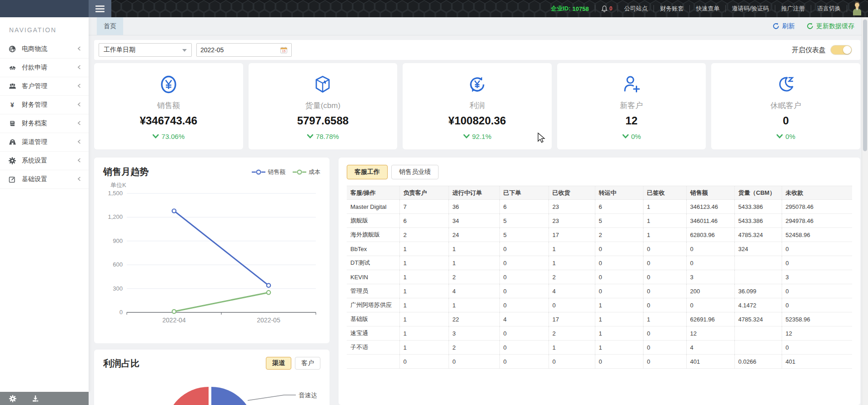 The width and height of the screenshot is (868, 405). I want to click on table-row: DT测试11010000, so click(599, 263).